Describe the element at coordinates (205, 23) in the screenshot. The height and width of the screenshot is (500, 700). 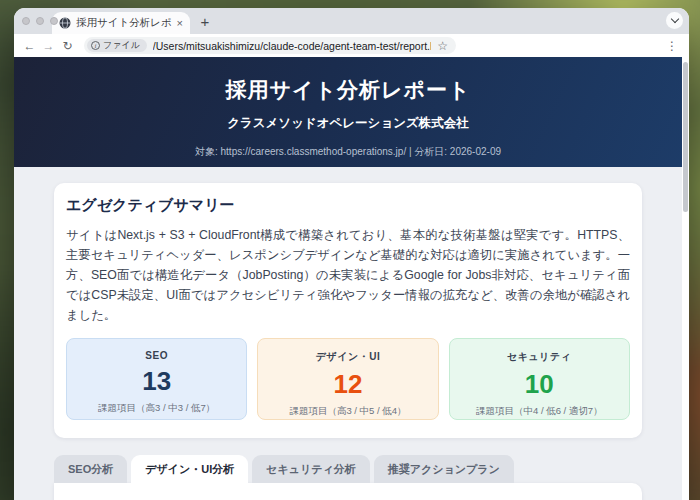
I see `new-tab-button: +` at that location.